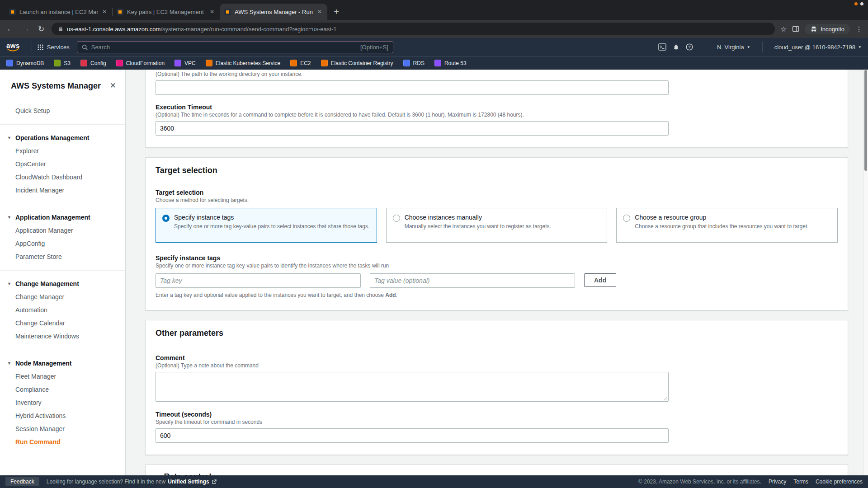  What do you see at coordinates (496, 192) in the screenshot?
I see `target-selection-label: Target selection` at bounding box center [496, 192].